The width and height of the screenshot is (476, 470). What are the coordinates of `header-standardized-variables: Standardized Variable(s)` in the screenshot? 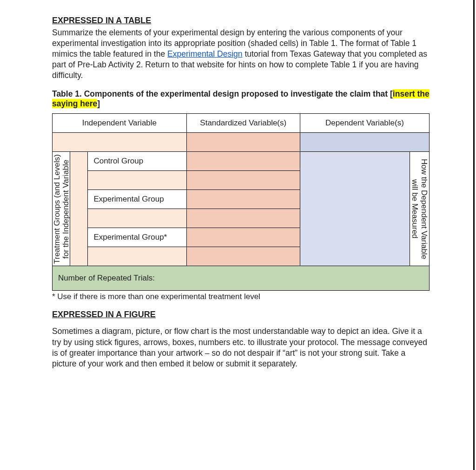 It's located at (243, 124).